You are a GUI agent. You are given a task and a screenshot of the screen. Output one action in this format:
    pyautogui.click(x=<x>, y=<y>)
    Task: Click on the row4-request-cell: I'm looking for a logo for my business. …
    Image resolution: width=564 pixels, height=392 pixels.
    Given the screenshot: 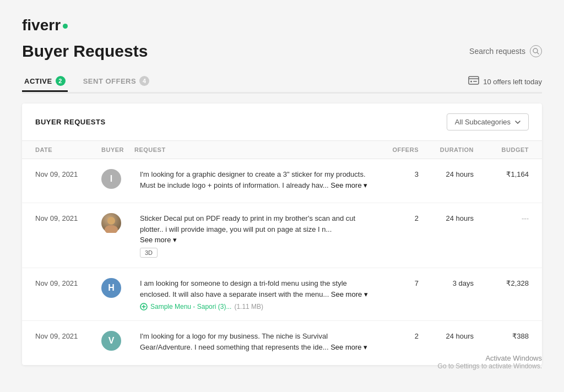 What is the action you would take?
    pyautogui.click(x=254, y=341)
    